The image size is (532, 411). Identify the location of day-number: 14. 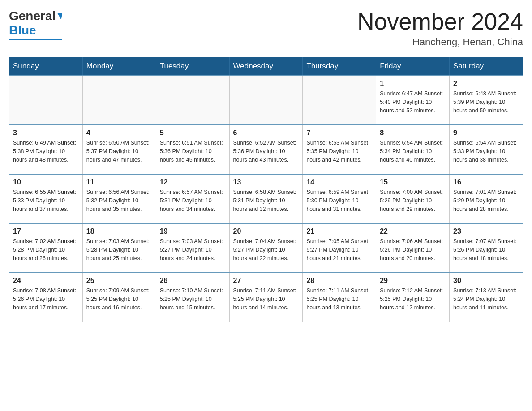
(339, 182).